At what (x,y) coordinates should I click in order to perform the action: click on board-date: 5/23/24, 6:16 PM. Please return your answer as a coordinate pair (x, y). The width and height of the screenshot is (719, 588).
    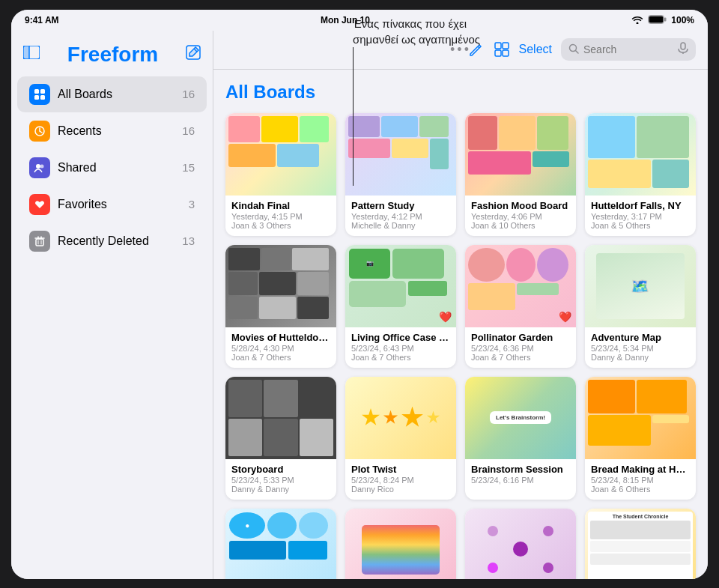
    Looking at the image, I should click on (521, 480).